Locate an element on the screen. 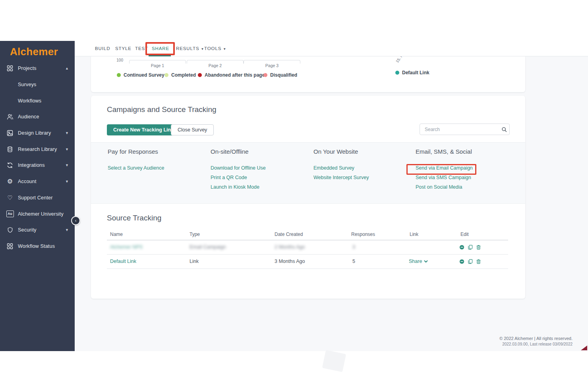 This screenshot has width=588, height=392. link-send-sms-campaign: Send via SMS Campaign is located at coordinates (444, 178).